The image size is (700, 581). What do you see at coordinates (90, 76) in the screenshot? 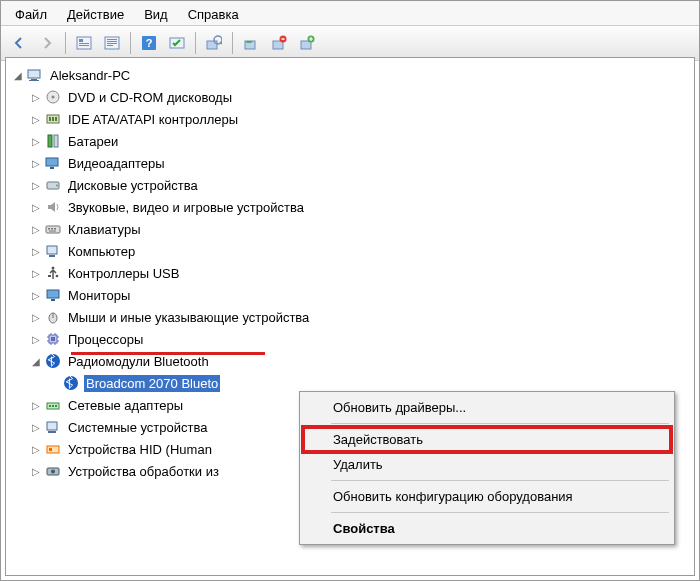
I see `tree-root-label: Aleksandr-PC` at bounding box center [90, 76].